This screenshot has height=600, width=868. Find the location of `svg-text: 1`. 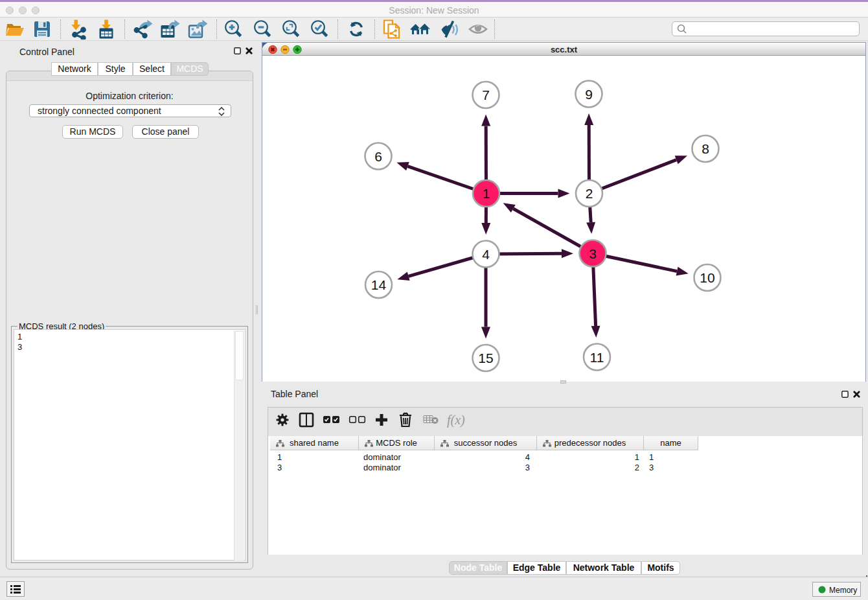

svg-text: 1 is located at coordinates (486, 193).